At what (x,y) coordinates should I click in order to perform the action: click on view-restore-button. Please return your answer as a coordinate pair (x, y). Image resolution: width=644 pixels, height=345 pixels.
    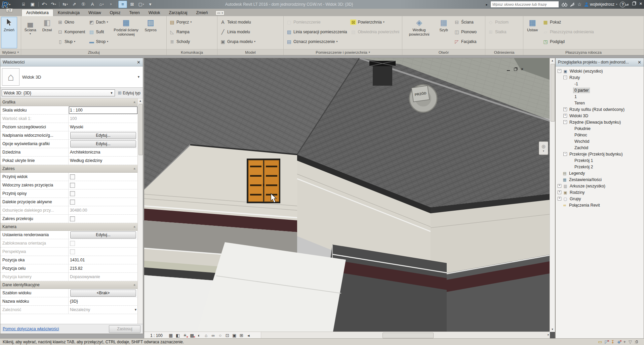
    Looking at the image, I should click on (516, 69).